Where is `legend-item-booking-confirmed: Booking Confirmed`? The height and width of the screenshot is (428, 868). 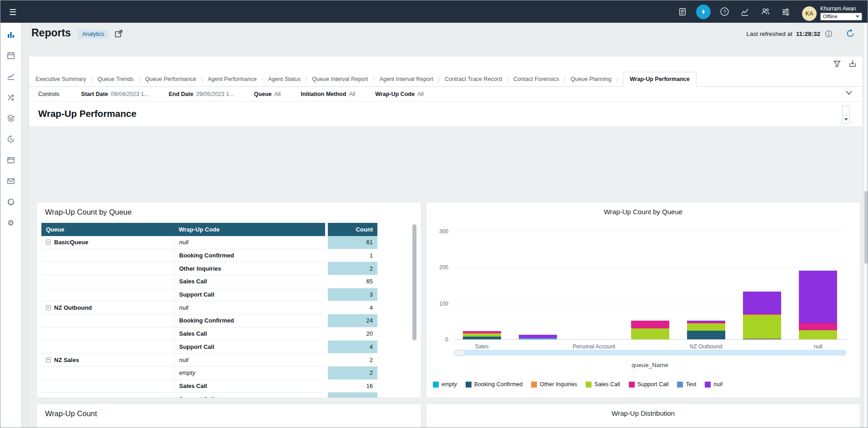
legend-item-booking-confirmed: Booking Confirmed is located at coordinates (494, 384).